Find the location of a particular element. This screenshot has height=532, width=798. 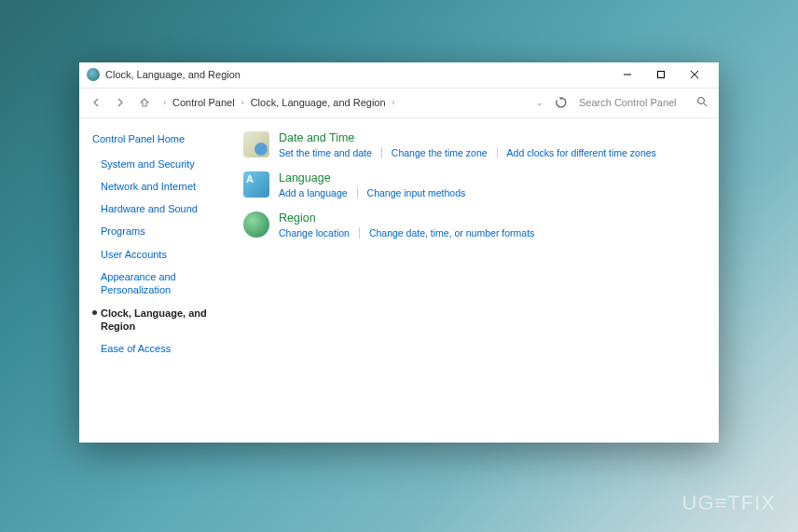

datetime-icon is located at coordinates (256, 144).